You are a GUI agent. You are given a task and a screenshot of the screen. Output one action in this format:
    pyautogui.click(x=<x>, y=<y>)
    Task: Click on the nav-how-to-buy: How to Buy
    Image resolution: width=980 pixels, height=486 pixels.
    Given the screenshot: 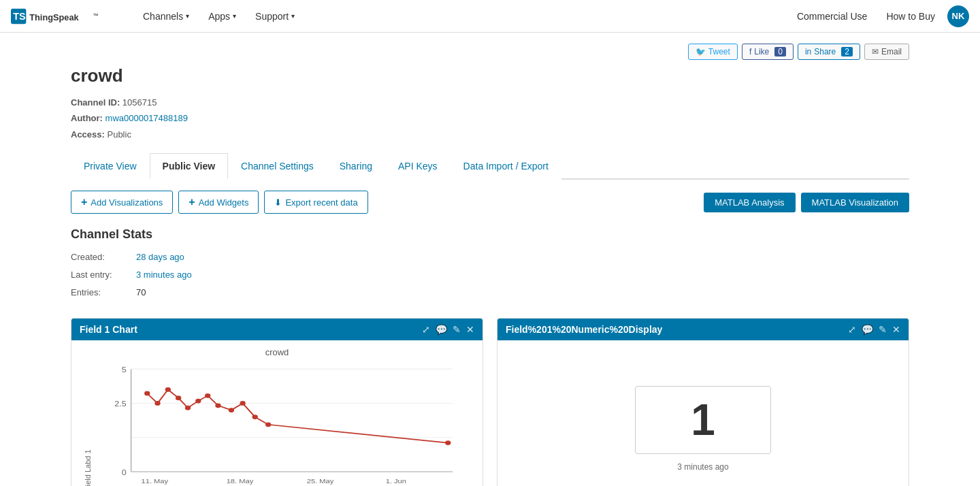 What is the action you would take?
    pyautogui.click(x=911, y=16)
    